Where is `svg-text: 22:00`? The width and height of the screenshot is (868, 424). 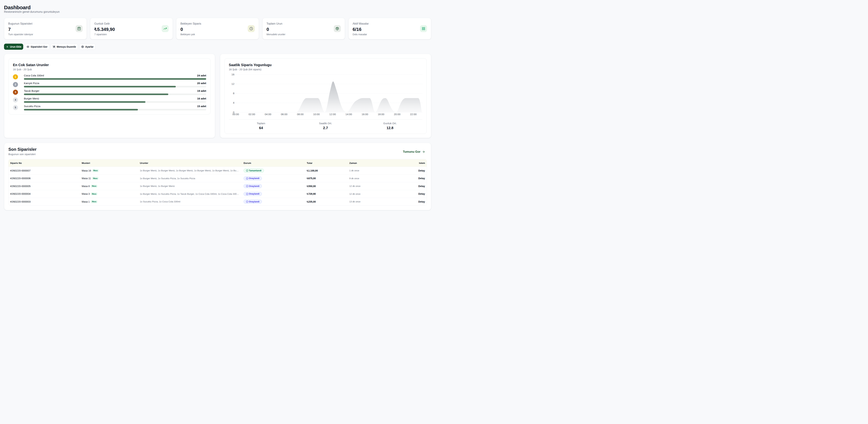 svg-text: 22:00 is located at coordinates (413, 115).